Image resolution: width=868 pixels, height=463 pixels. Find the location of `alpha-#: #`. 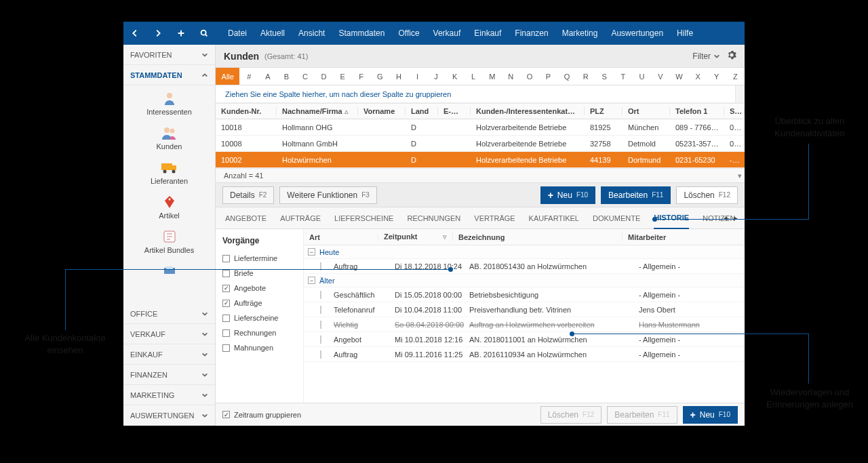

alpha-#: # is located at coordinates (249, 76).